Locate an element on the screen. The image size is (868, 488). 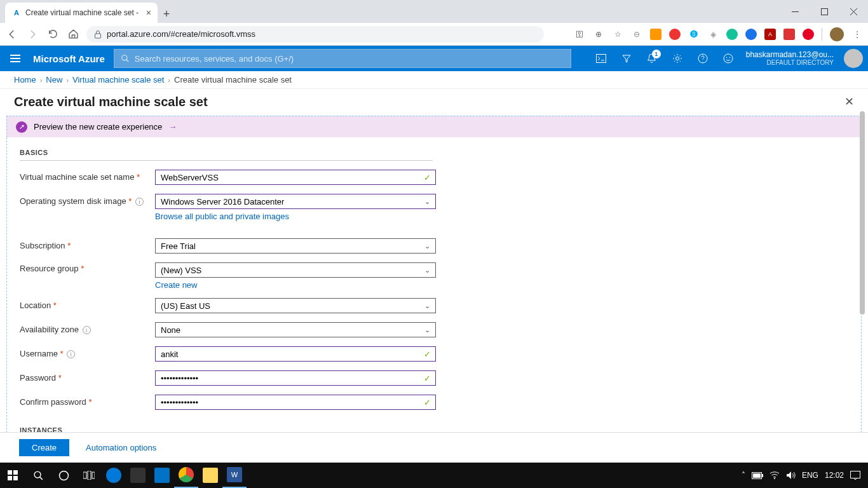
browser-tab: A Create virtual machine scale set - × is located at coordinates (81, 13).